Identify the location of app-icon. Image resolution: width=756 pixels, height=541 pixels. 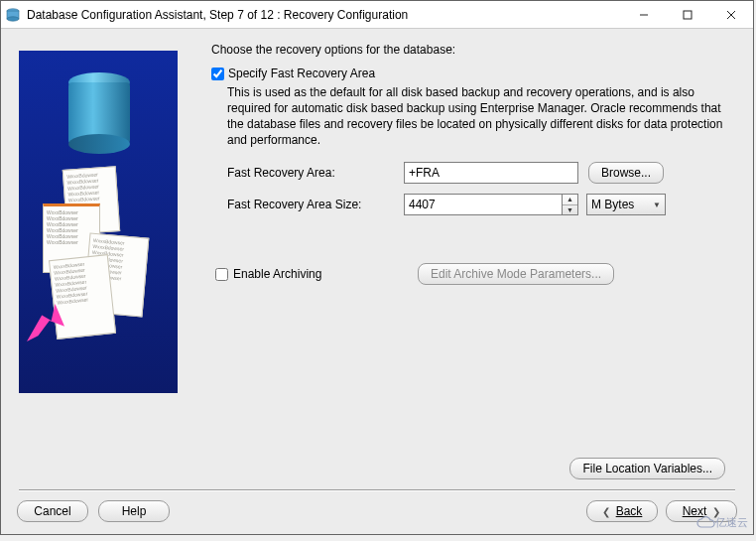
(13, 15).